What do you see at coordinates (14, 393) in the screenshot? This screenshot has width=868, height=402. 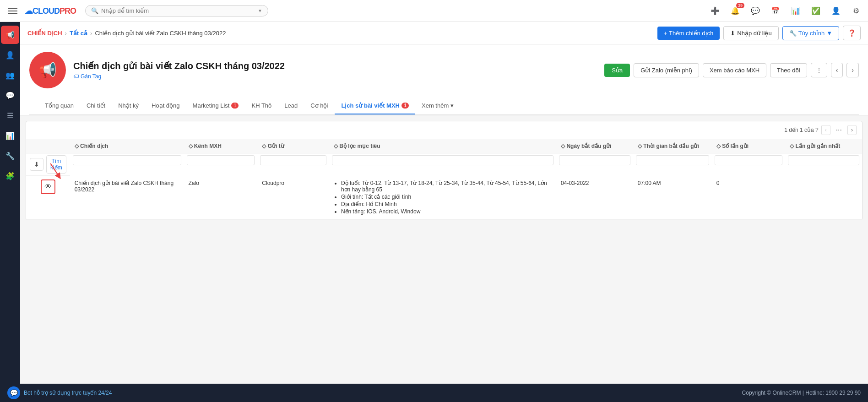 I see `chat-support-icon: 💬` at bounding box center [14, 393].